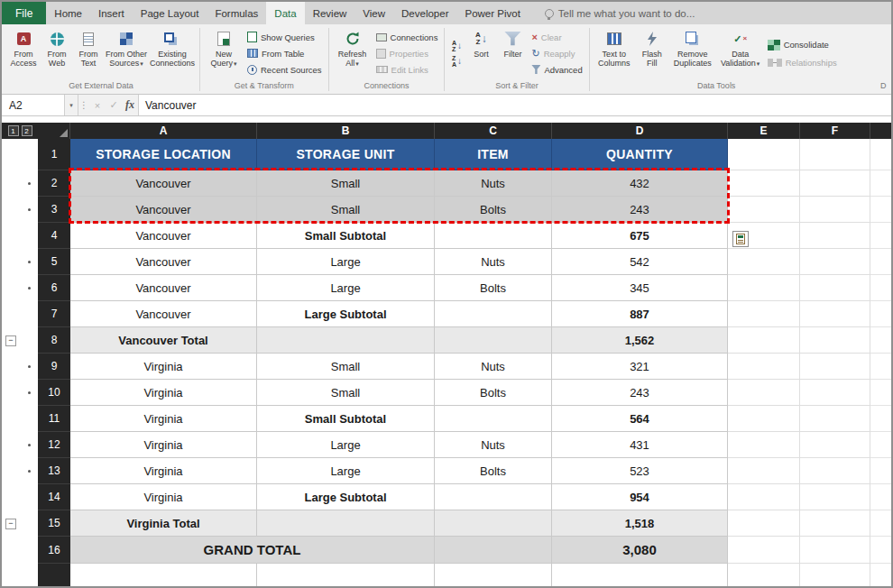  What do you see at coordinates (652, 54) in the screenshot?
I see `flash-fill-button: Flash Fill` at bounding box center [652, 54].